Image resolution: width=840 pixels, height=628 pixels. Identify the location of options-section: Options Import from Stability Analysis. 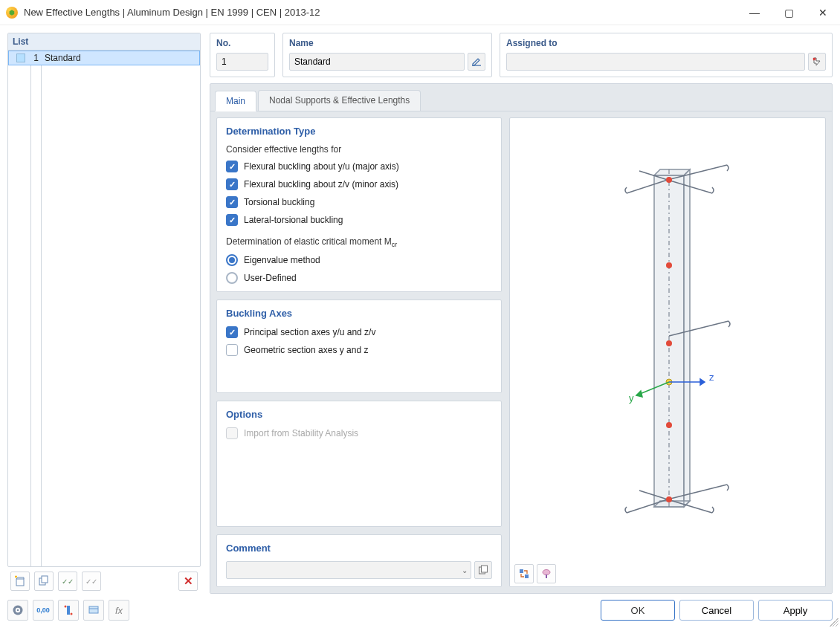
(359, 464).